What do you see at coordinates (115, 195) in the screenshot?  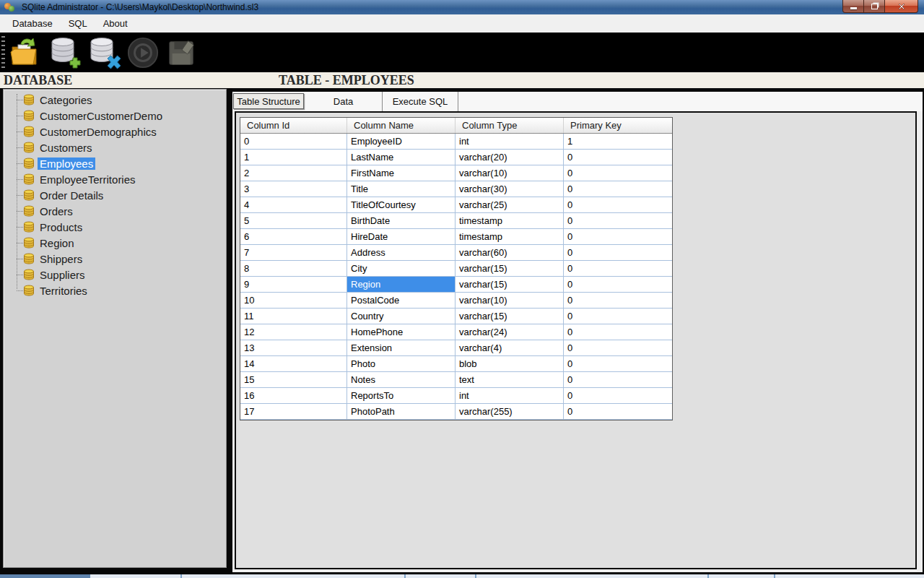 I see `tree-item-table: Order Details` at bounding box center [115, 195].